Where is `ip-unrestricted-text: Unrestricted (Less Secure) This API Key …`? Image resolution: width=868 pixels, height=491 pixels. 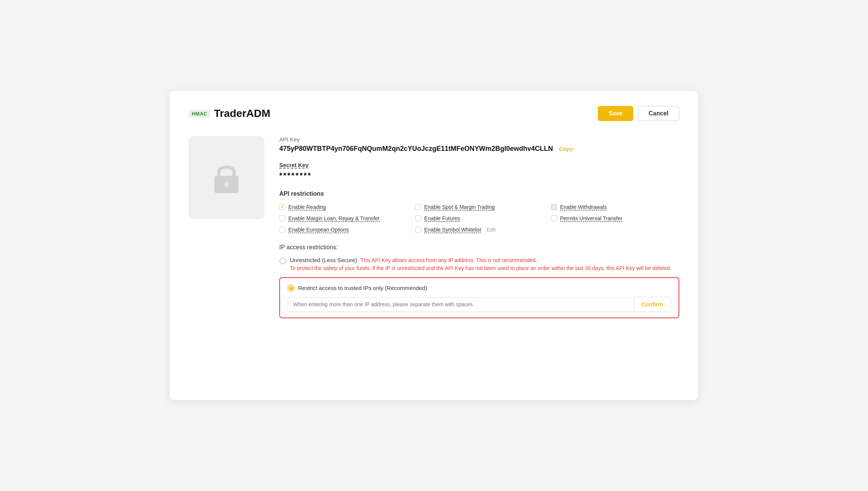 ip-unrestricted-text: Unrestricted (Less Secure) This API Key … is located at coordinates (481, 264).